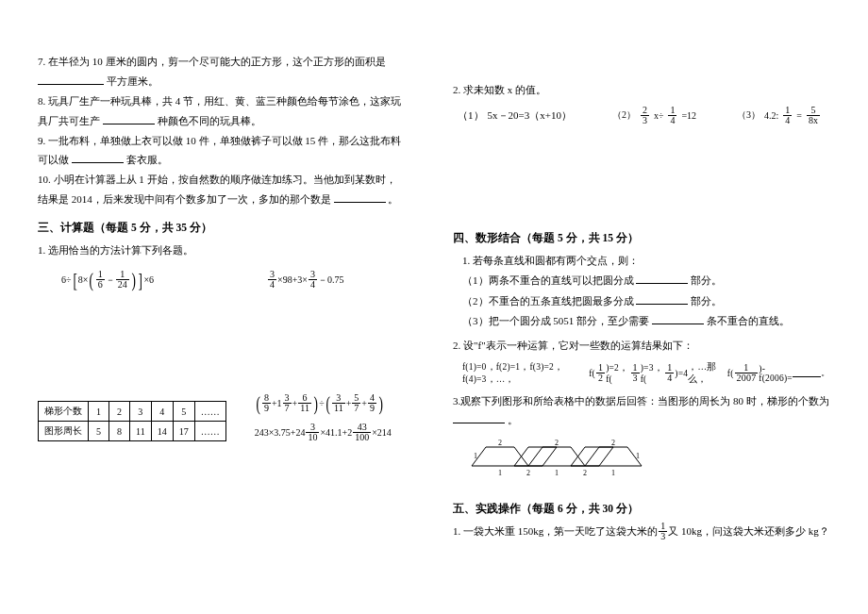  What do you see at coordinates (642, 411) in the screenshot?
I see `q4-3: 3.观察下列图形和所给表格中的数据后回答：当图形的周长为 80 时，梯形的个数为…` at bounding box center [642, 411].